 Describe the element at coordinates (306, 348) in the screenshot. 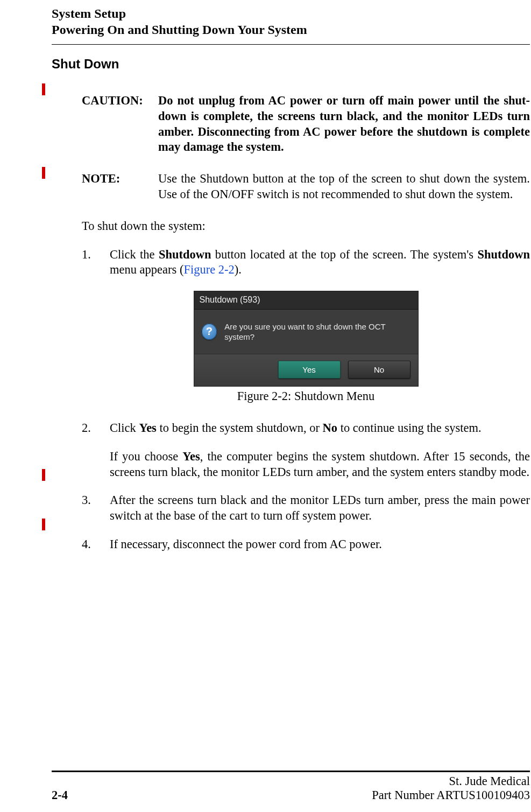

I see `figure-2-2: Shutdown (593) ? Are you sure you want t…` at that location.